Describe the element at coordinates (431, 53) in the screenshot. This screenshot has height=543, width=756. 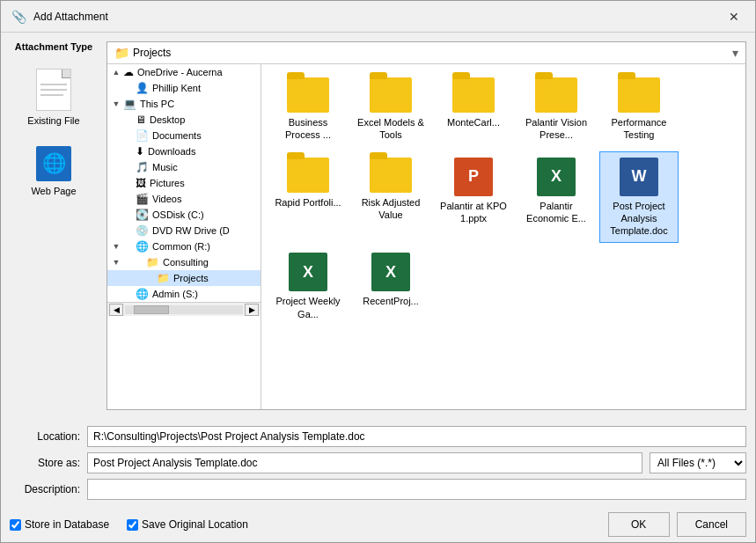
I see `location-path: Projects` at that location.